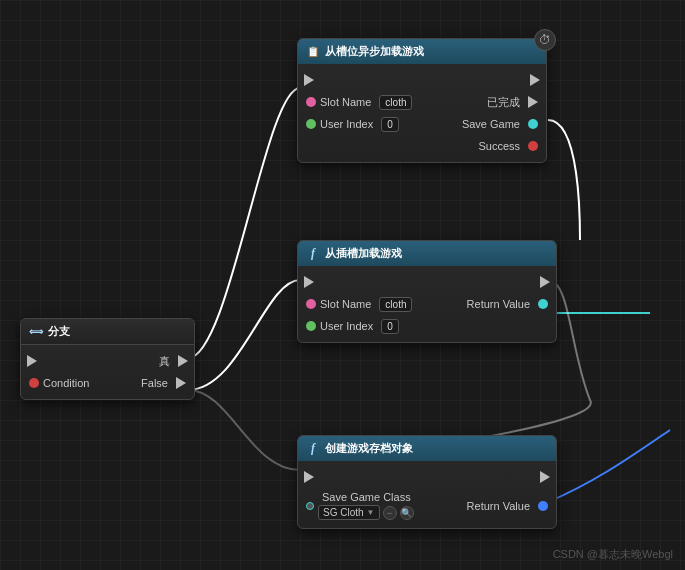 The width and height of the screenshot is (685, 570). What do you see at coordinates (535, 80) in the screenshot?
I see `exec-out-pin` at bounding box center [535, 80].